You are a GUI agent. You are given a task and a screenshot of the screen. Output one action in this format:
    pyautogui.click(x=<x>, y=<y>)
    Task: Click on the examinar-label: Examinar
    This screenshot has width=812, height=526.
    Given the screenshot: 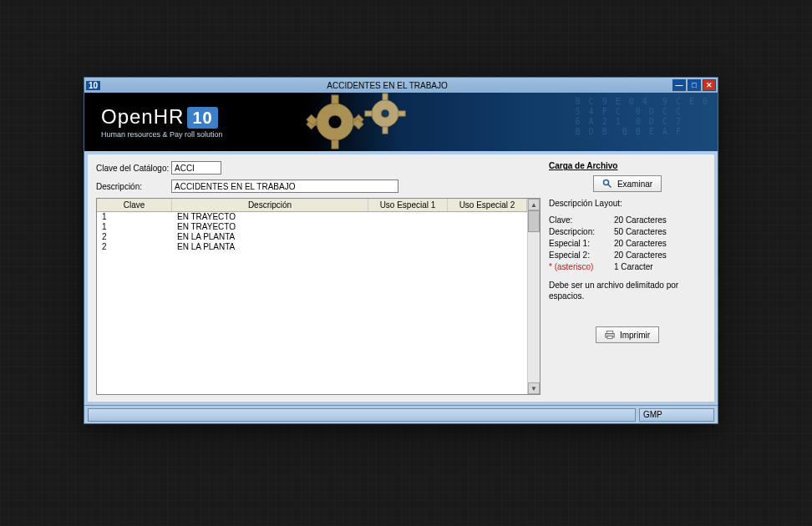 What is the action you would take?
    pyautogui.click(x=635, y=184)
    